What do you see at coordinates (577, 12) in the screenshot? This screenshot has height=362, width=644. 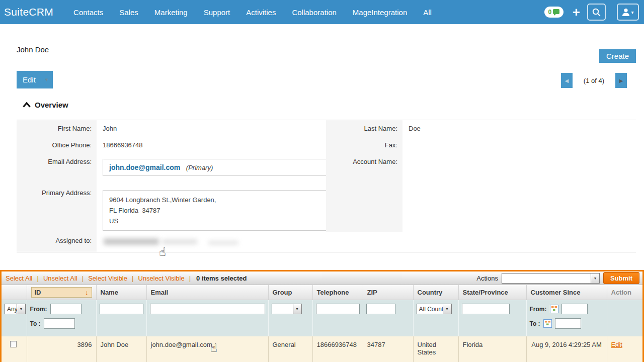 I see `quick-create-plus-icon: +` at bounding box center [577, 12].